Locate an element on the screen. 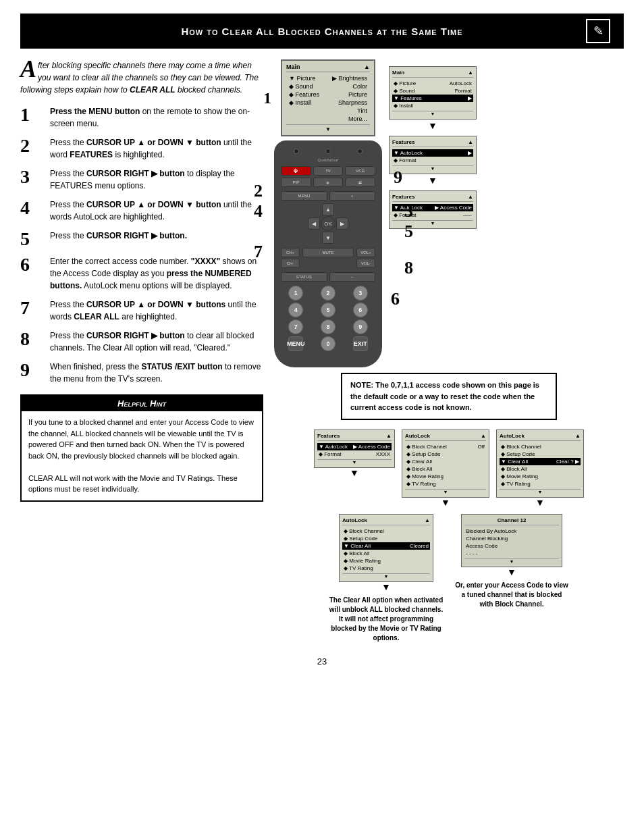  cleared-screen: AutoLock▲ ◆ Block Channel ◆ Setup Code ▼… is located at coordinates (386, 548).